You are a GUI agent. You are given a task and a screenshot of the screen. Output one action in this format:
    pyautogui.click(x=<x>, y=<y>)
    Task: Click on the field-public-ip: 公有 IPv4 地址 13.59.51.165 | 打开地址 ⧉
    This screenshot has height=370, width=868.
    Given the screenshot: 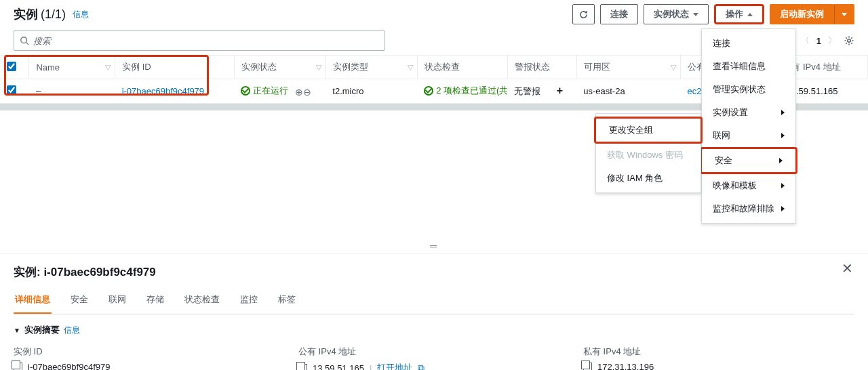 What is the action you would take?
    pyautogui.click(x=434, y=358)
    